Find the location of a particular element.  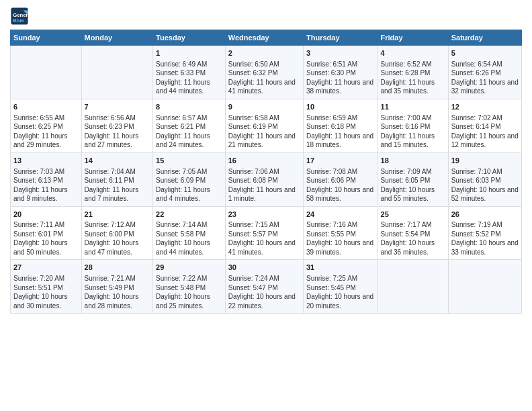

cell-data: Sunrise: 7:17 AM Sunset: 5:54 PM Dayligh… is located at coordinates (413, 238).